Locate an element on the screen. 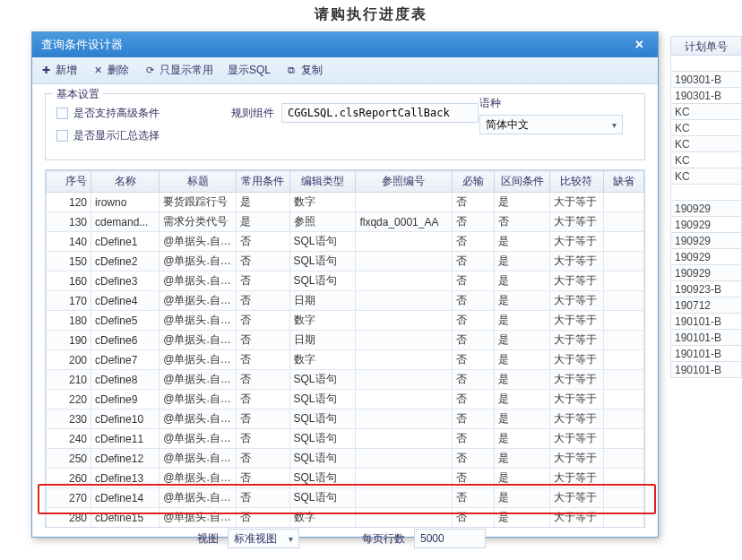  table-row: 150cDefine2@单据头.自定...否SQL语句否是大于等于 is located at coordinates (346, 262).